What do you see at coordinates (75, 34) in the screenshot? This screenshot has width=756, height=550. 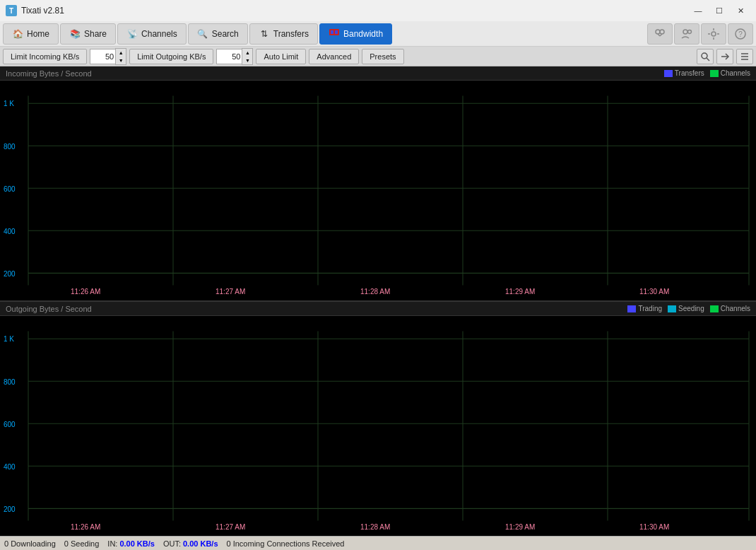 I see `share-icon: 📚` at bounding box center [75, 34].